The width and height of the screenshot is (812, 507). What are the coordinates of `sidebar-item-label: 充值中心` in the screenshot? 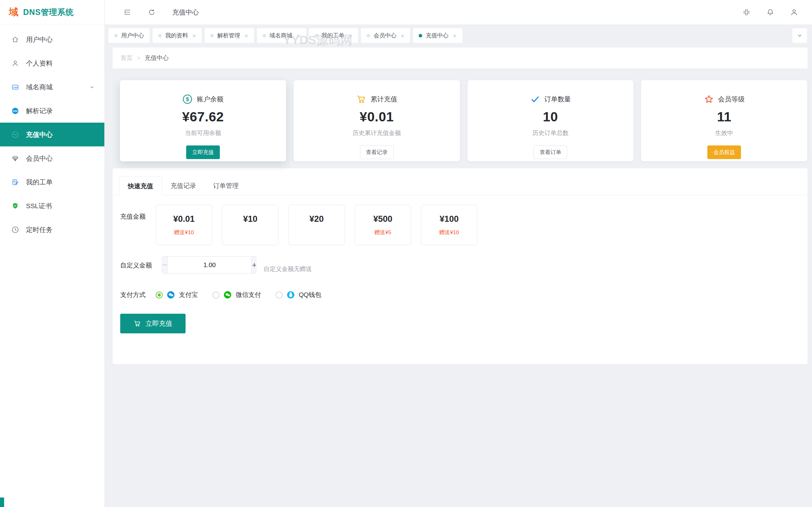 It's located at (40, 135).